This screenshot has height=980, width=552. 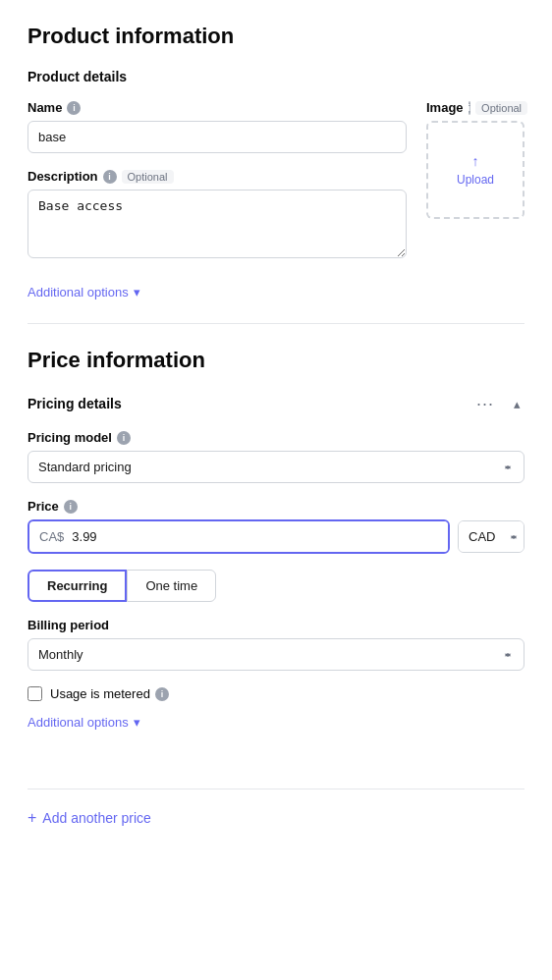 What do you see at coordinates (475, 108) in the screenshot?
I see `image-label: Image i Optional` at bounding box center [475, 108].